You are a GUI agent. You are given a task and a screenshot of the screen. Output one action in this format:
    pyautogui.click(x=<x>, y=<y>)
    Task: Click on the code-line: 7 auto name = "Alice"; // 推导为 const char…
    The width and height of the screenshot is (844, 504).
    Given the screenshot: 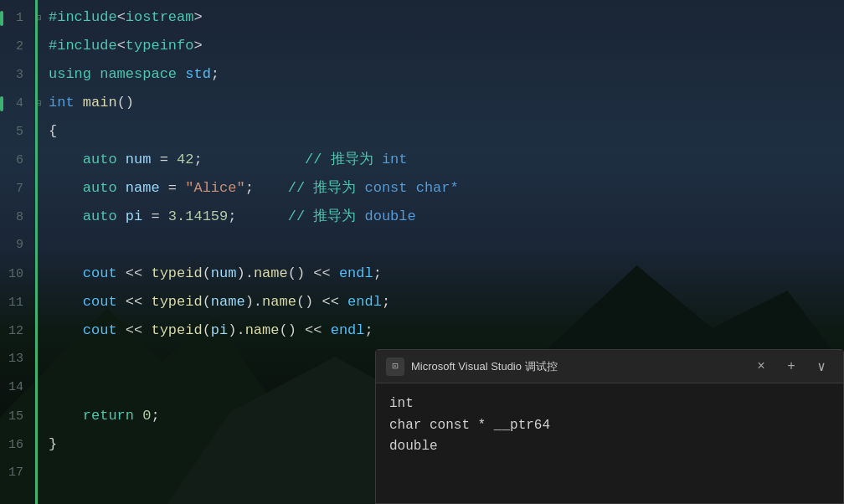 What is the action you would take?
    pyautogui.click(x=422, y=188)
    